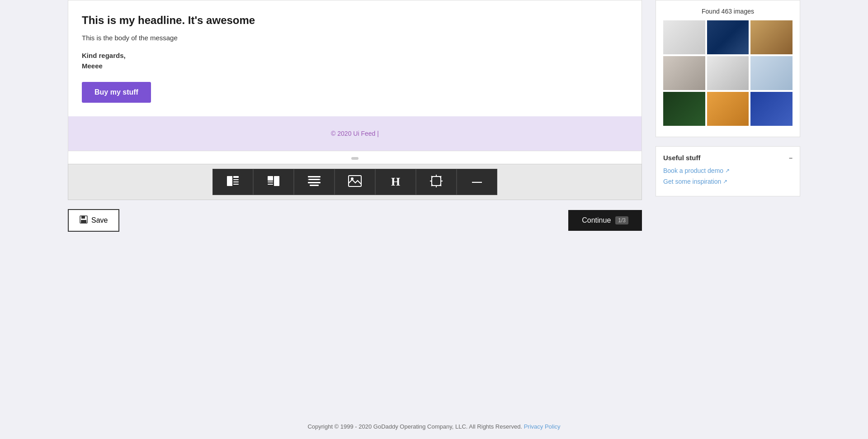  What do you see at coordinates (233, 182) in the screenshot?
I see `layout-text-button` at bounding box center [233, 182].